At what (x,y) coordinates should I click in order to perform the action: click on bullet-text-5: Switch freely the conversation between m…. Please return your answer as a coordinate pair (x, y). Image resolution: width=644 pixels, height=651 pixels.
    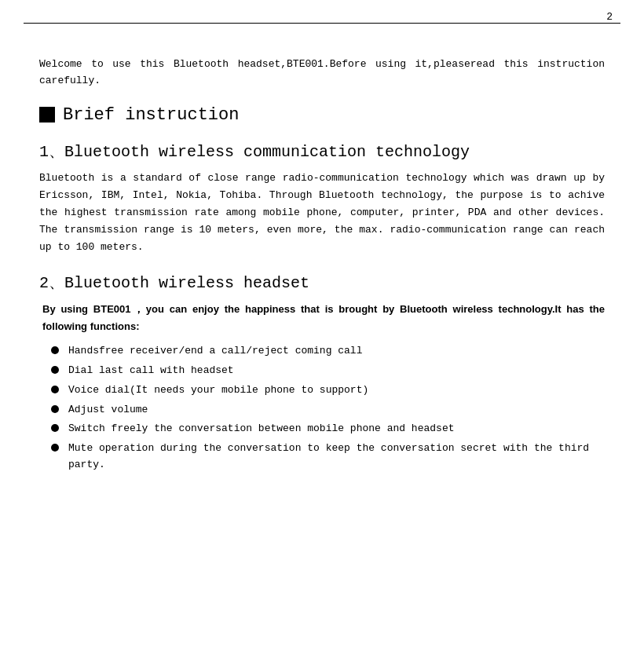
    Looking at the image, I should click on (336, 429).